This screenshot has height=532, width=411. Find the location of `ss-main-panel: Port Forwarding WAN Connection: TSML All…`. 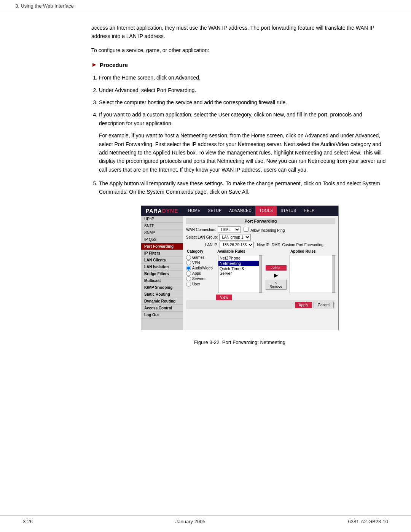

ss-main-panel: Port Forwarding WAN Connection: TSML All… is located at coordinates (261, 273).